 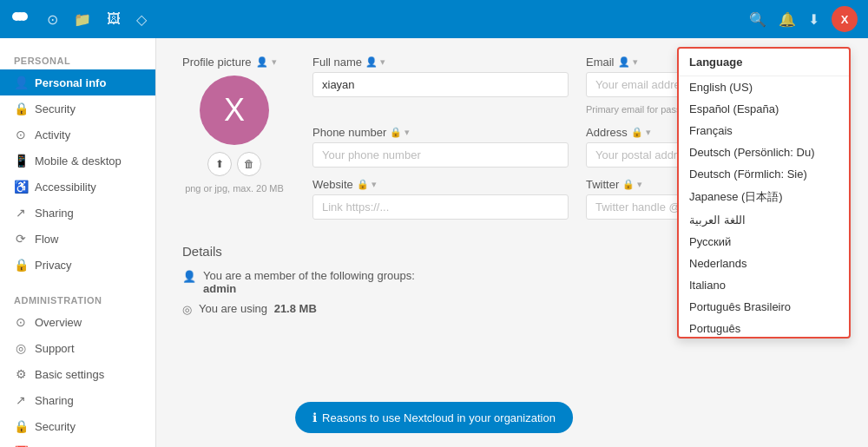 What do you see at coordinates (21, 135) in the screenshot?
I see `activity-nav-icon: ⊙` at bounding box center [21, 135].